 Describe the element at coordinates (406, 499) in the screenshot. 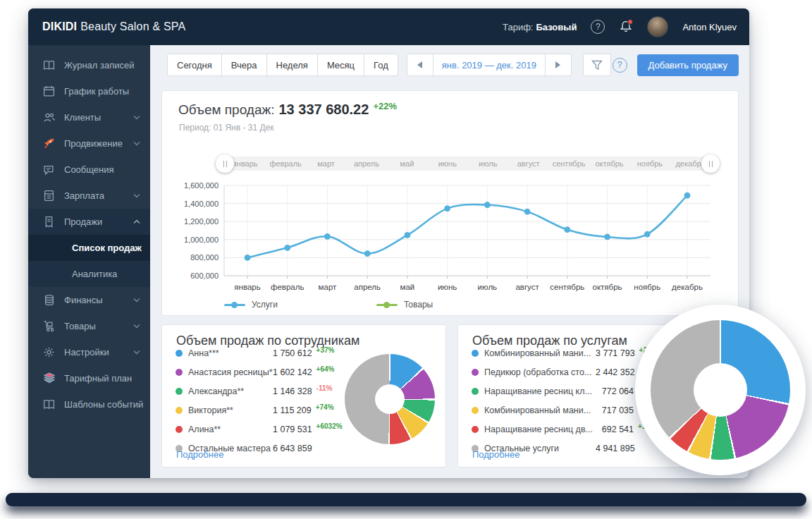

I see `bottom-decor-bar` at that location.